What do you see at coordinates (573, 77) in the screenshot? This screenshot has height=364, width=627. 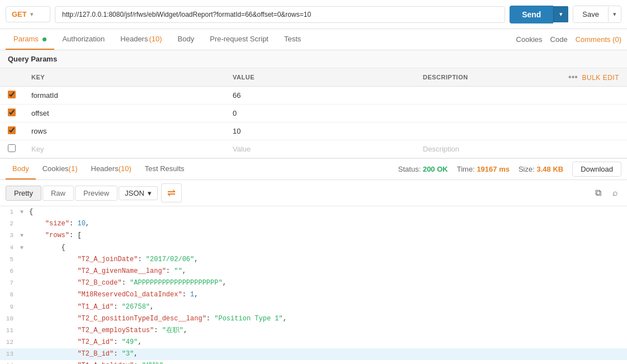 I see `more-options-button: •••` at bounding box center [573, 77].